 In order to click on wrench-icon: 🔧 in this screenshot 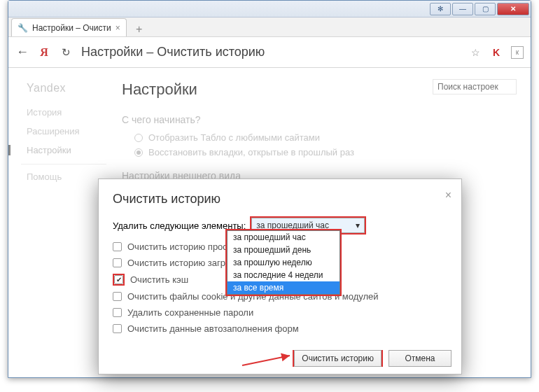, I will do `click(22, 28)`.